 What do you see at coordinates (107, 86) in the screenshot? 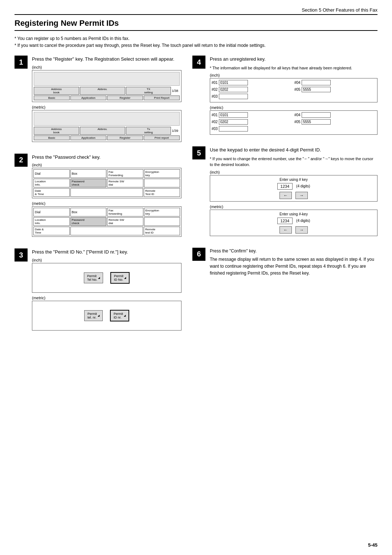
I see `step1-inch-screen: Addressbook Abbrev. TXsetting 1/38 Basic…` at bounding box center [107, 86].